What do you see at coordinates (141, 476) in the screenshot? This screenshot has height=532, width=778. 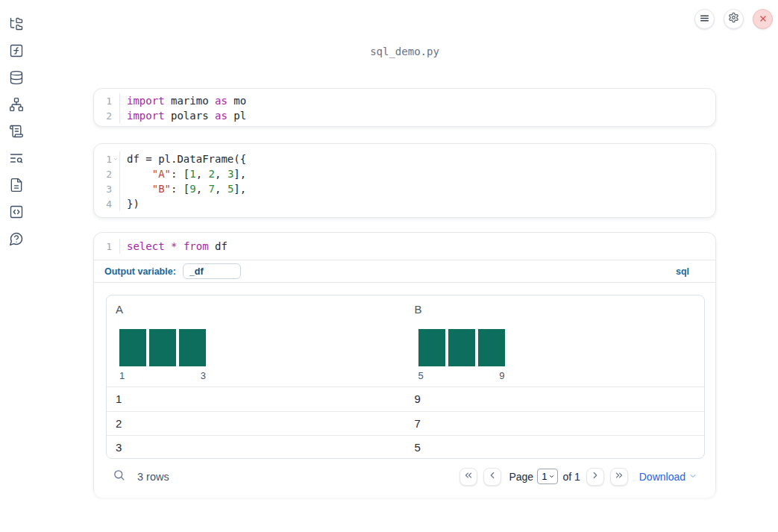 I see `table-footer-left: 3 rows` at bounding box center [141, 476].